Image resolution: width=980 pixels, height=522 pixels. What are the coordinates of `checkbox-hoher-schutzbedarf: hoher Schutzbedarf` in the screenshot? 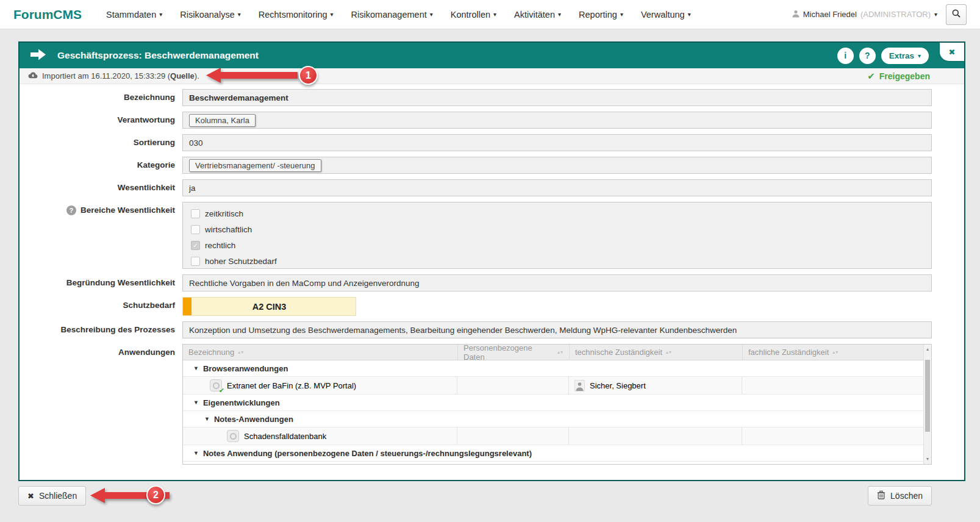 It's located at (234, 261).